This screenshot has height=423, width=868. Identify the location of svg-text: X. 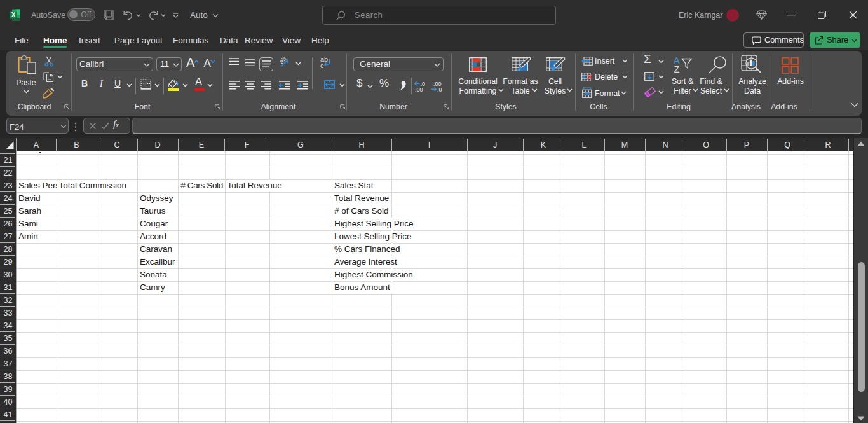
(14, 15).